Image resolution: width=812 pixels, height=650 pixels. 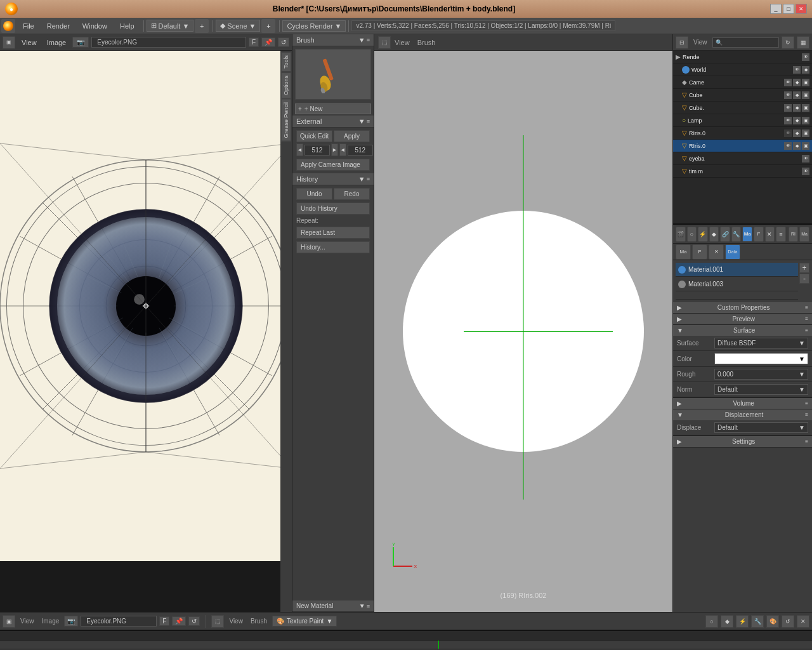 I want to click on viewport-ctrl-3: ⚡, so click(x=742, y=621).